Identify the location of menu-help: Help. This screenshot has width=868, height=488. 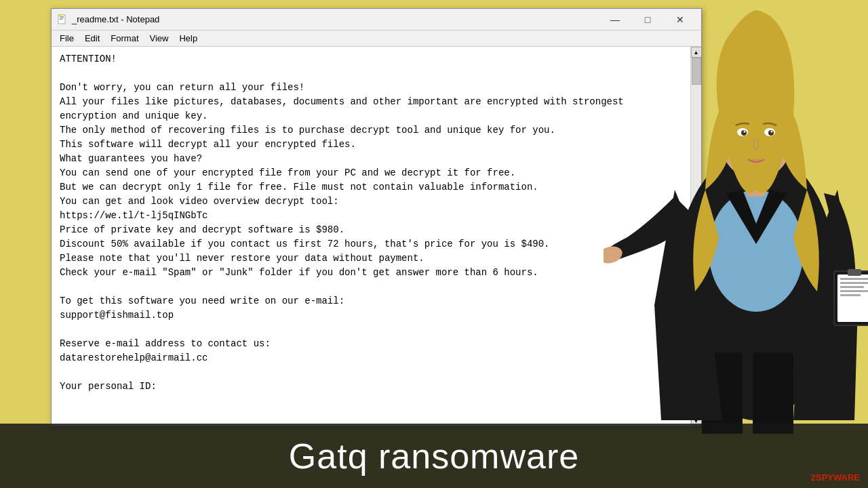
(189, 38).